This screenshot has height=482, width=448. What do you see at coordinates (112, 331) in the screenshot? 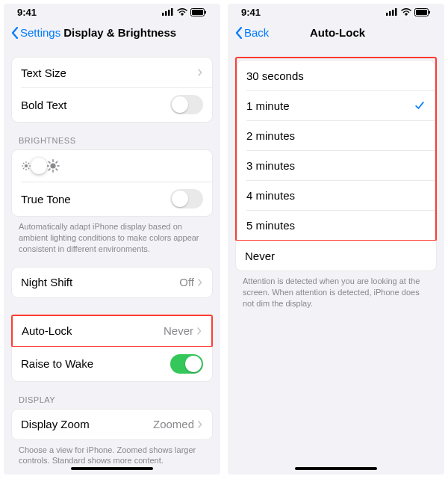
I see `auto-lock-row: Auto-Lock Never` at bounding box center [112, 331].